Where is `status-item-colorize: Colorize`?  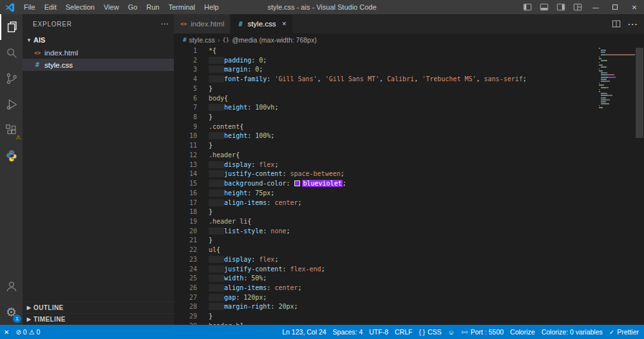
status-item-colorize: Colorize is located at coordinates (523, 332).